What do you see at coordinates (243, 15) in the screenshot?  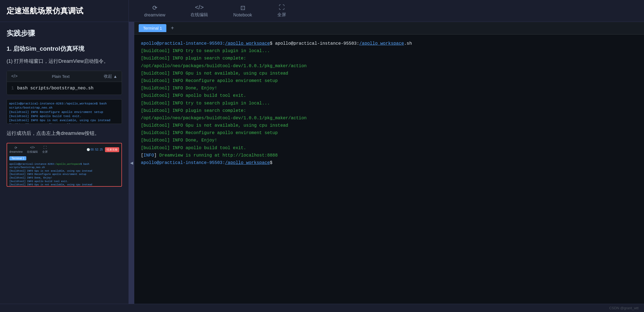 I see `nav-notebook-label: Notebook` at bounding box center [243, 15].